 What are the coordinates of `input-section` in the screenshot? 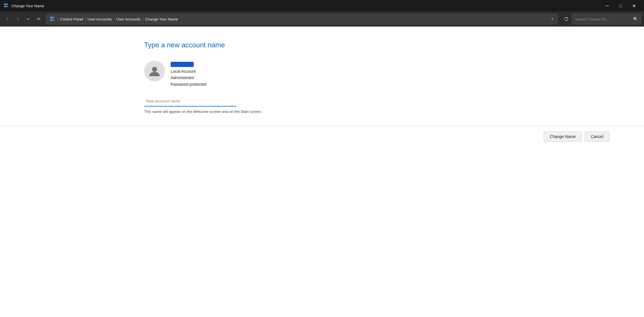 It's located at (394, 101).